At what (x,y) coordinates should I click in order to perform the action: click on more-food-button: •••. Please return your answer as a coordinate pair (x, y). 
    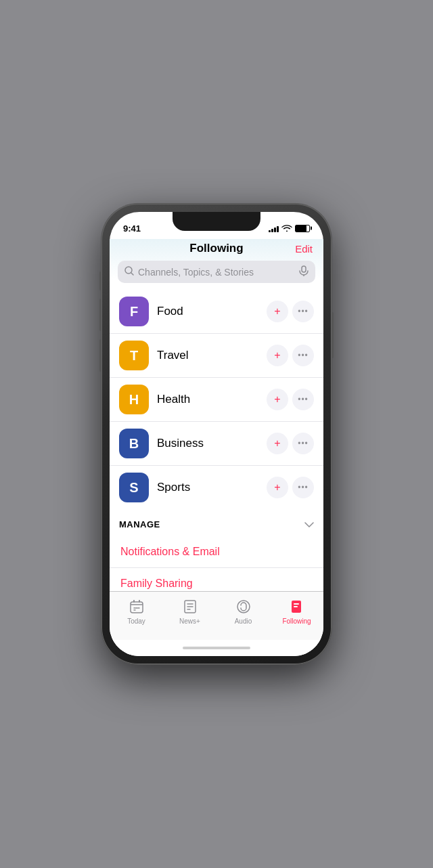
    Looking at the image, I should click on (303, 311).